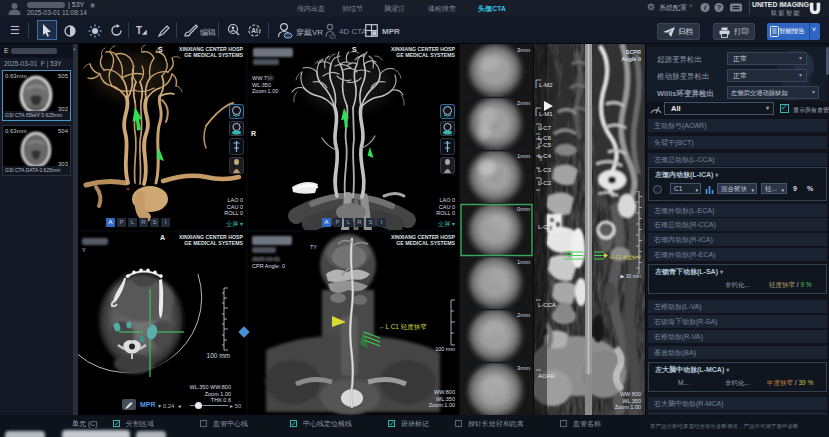  I want to click on svg-text: 0mm, so click(524, 209).